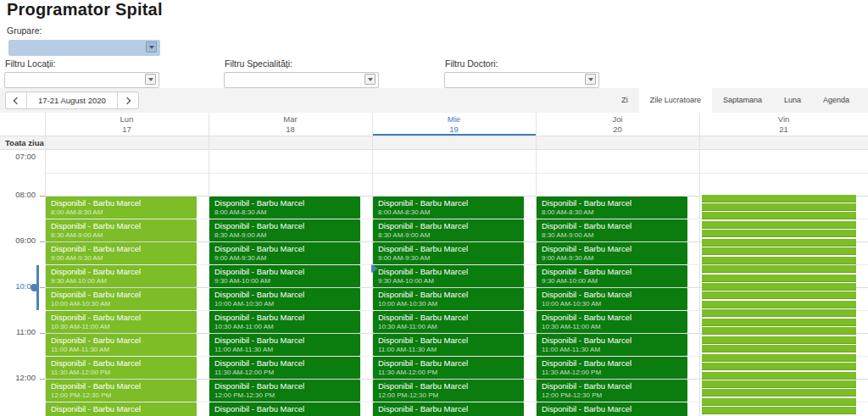 This screenshot has height=416, width=868. Describe the element at coordinates (128, 100) in the screenshot. I see `next-date-button` at that location.